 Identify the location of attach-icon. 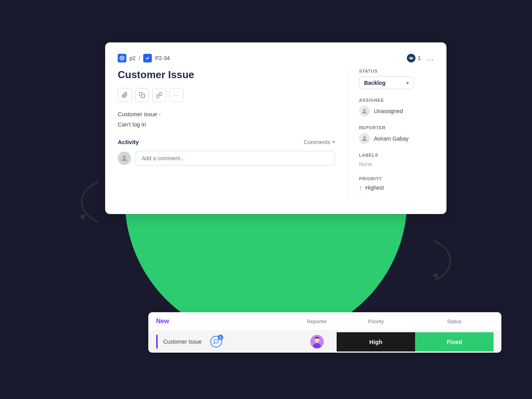
(125, 95).